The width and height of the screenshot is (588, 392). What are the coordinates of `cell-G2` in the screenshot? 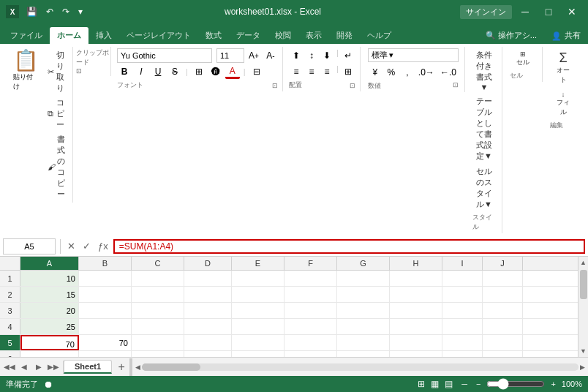 It's located at (363, 294).